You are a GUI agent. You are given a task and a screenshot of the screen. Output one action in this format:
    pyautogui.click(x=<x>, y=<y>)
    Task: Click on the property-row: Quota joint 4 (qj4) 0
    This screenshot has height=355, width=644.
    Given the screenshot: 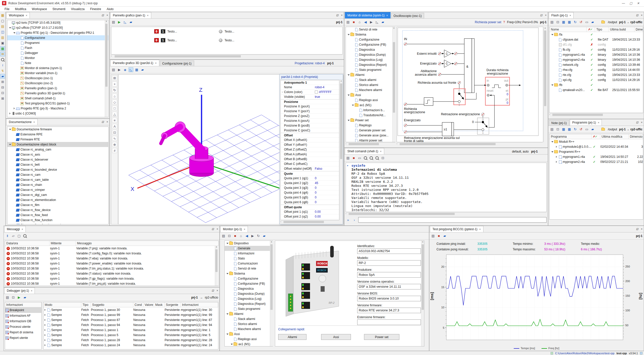 What is the action you would take?
    pyautogui.click(x=310, y=193)
    